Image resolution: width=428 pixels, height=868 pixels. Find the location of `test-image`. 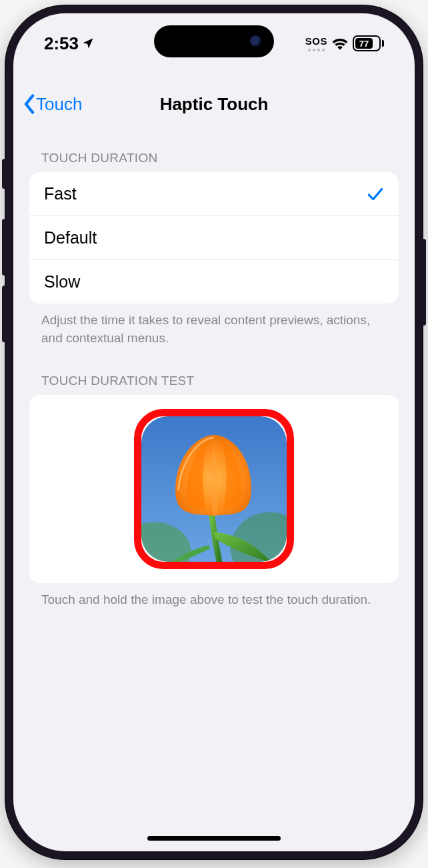

test-image is located at coordinates (214, 489).